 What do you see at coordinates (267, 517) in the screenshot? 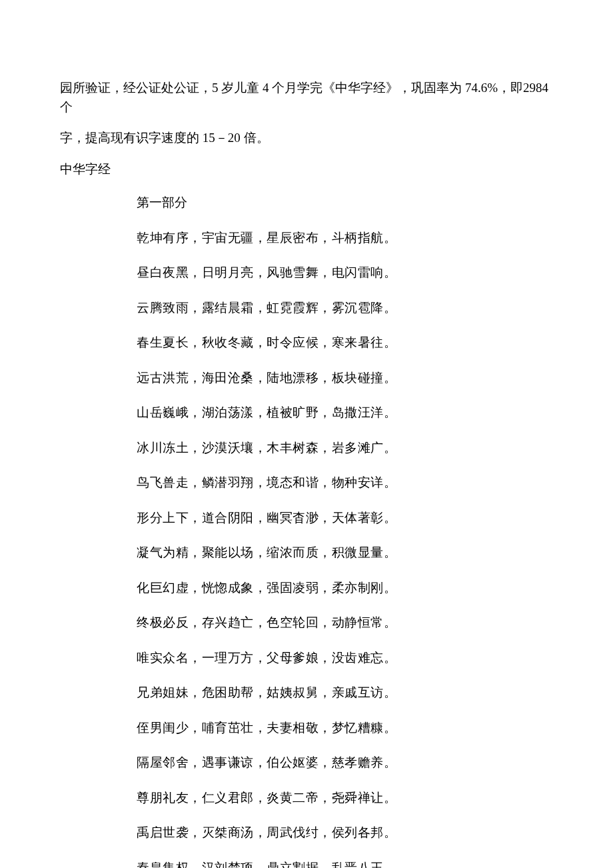
I see `poem-line-text: 形分上下，道合阴阳，幽冥杳渺，天体著彰。` at bounding box center [267, 517].